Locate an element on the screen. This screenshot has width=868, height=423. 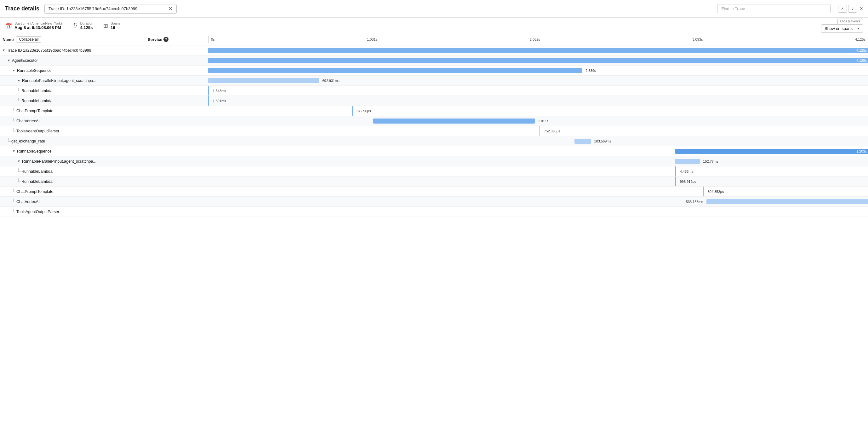
table-row: ToolsAgentOutputParser753.92μs is located at coordinates (434, 212).